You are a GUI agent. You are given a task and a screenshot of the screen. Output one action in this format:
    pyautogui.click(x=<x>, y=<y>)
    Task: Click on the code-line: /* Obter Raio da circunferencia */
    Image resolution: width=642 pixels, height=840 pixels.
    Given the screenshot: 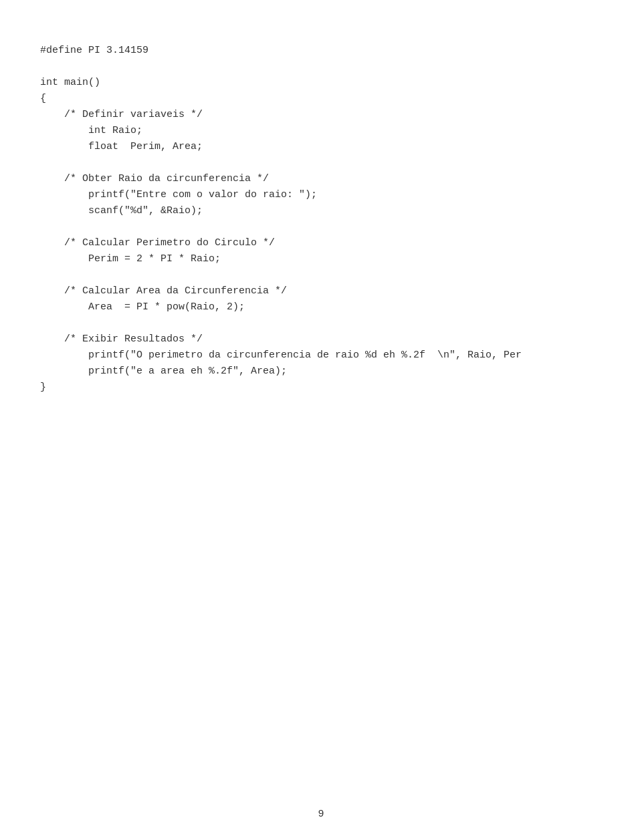 What is the action you would take?
    pyautogui.click(x=321, y=179)
    